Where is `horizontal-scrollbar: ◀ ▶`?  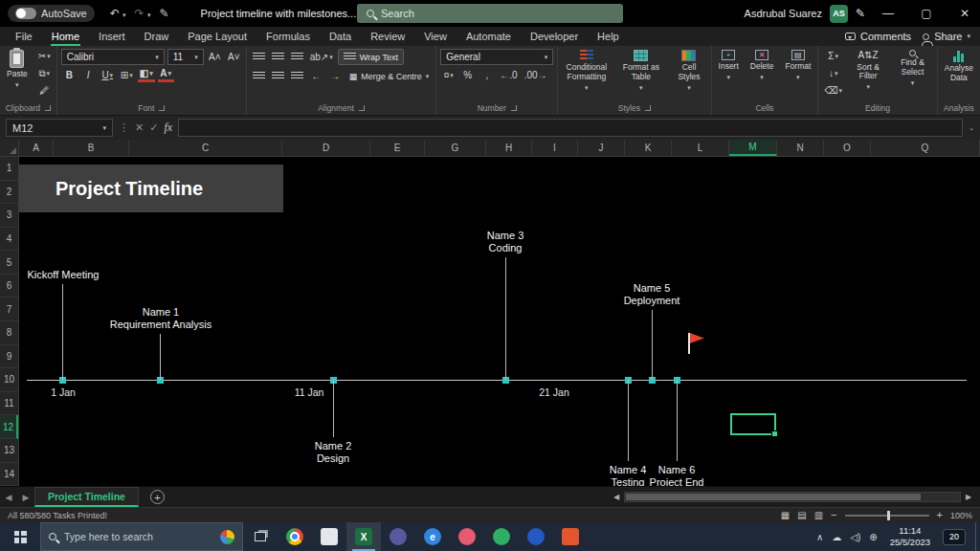
horizontal-scrollbar: ◀ ▶ is located at coordinates (792, 497).